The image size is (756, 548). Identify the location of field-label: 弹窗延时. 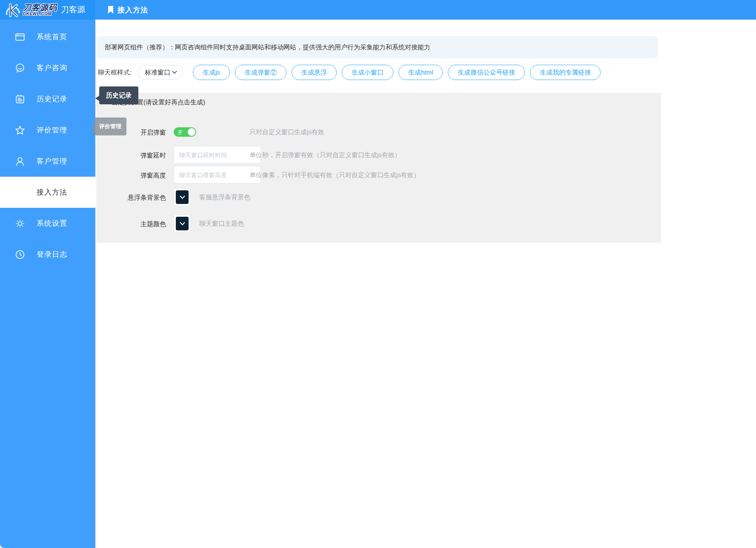
(131, 156).